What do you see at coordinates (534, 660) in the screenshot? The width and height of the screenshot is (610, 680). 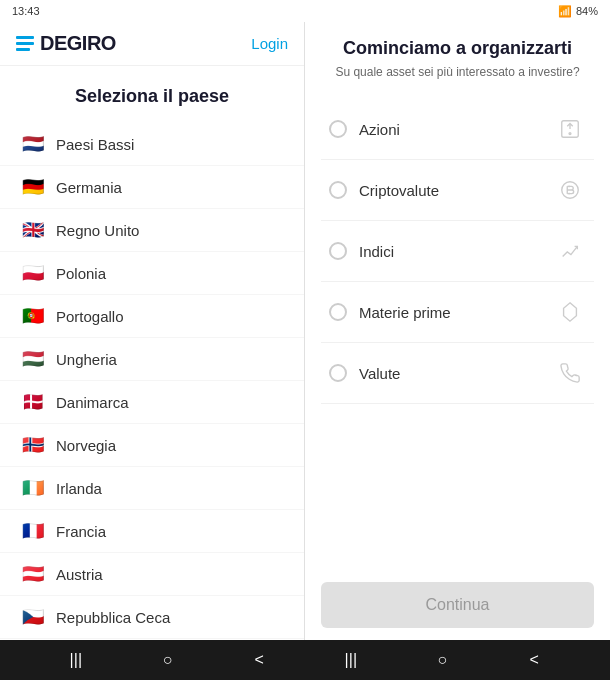 I see `nav-back-2: <` at bounding box center [534, 660].